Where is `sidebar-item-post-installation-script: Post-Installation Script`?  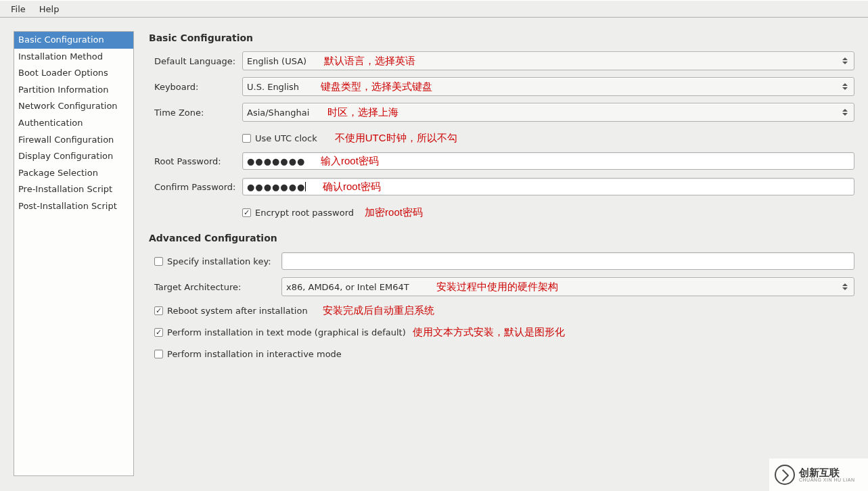 sidebar-item-post-installation-script: Post-Installation Script is located at coordinates (74, 207).